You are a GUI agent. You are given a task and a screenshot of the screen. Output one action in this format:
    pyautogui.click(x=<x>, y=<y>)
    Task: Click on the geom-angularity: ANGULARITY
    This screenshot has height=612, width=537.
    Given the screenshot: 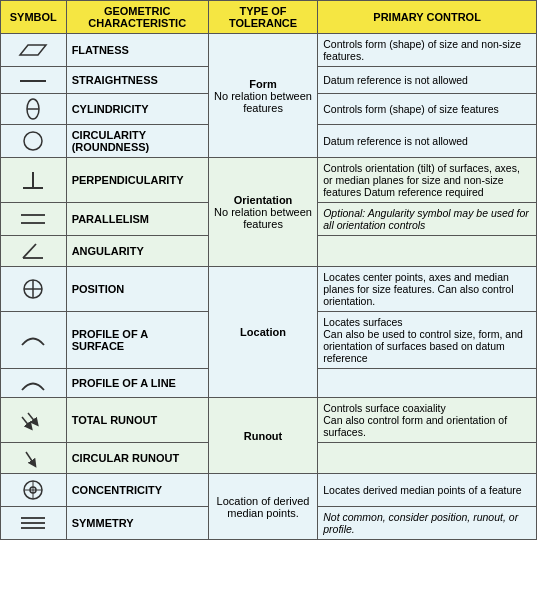 What is the action you would take?
    pyautogui.click(x=137, y=252)
    